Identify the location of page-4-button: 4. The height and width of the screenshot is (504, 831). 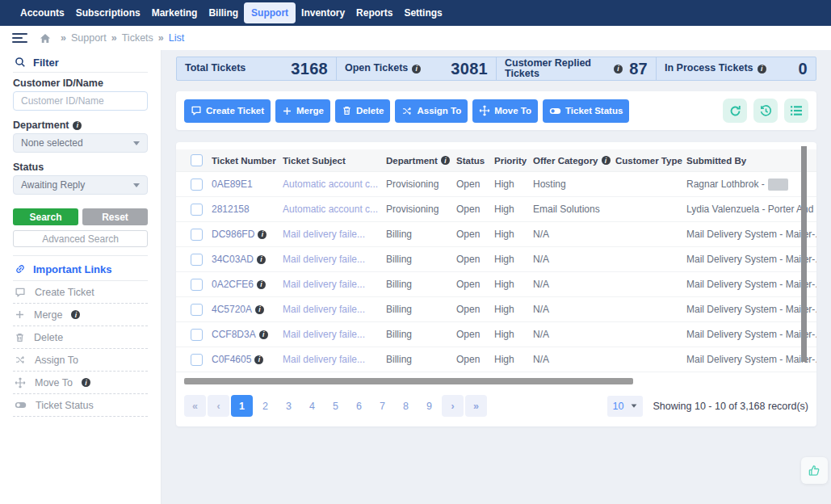
(312, 405).